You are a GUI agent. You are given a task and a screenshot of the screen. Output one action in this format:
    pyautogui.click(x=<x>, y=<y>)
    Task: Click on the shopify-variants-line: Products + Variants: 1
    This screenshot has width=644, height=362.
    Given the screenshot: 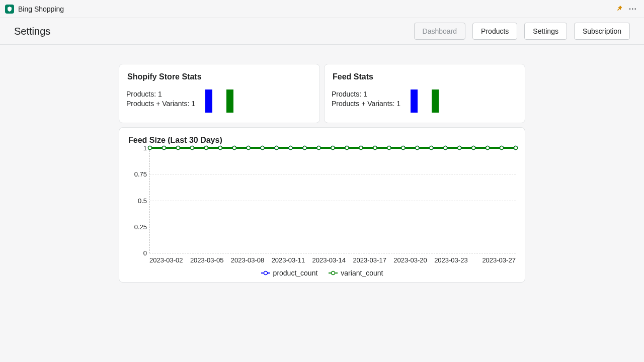 What is the action you would take?
    pyautogui.click(x=161, y=104)
    